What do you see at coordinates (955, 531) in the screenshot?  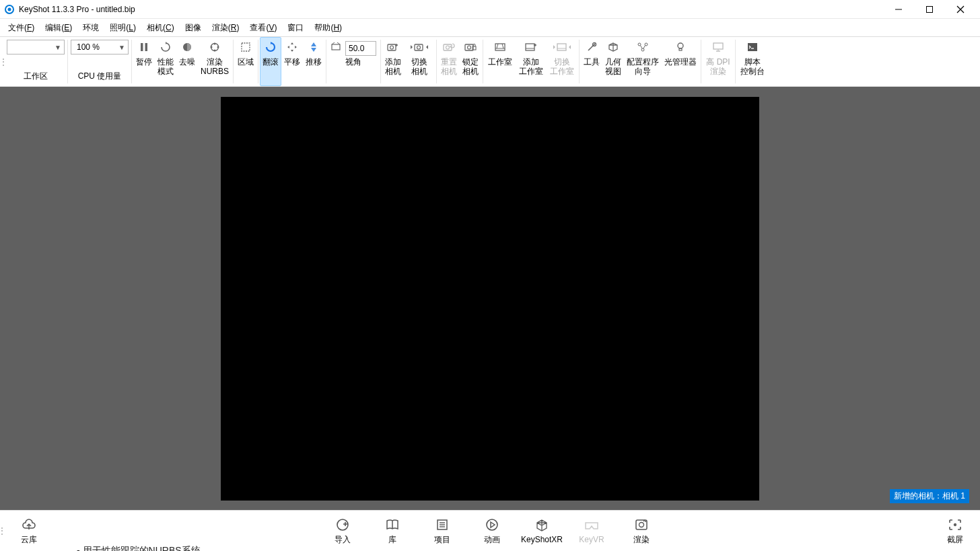 I see `screenshot-button: 截屏` at bounding box center [955, 531].